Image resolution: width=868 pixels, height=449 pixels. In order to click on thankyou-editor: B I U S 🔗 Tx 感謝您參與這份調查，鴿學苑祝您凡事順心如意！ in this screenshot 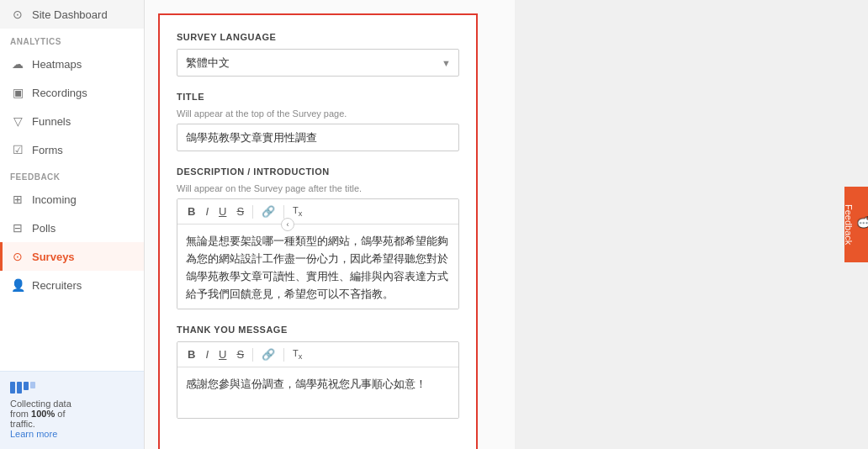, I will do `click(318, 380)`.